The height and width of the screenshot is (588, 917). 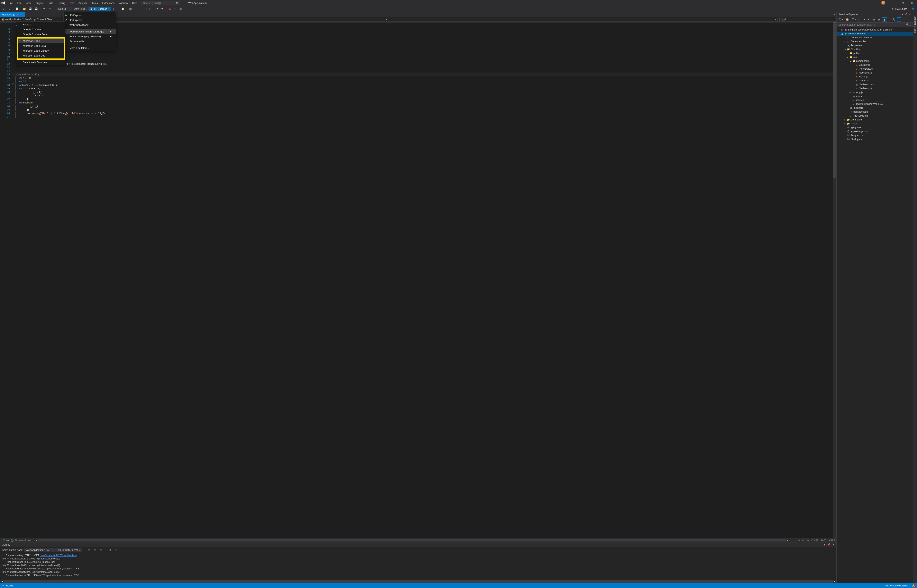 What do you see at coordinates (50, 3) in the screenshot?
I see `menu-build: Build` at bounding box center [50, 3].